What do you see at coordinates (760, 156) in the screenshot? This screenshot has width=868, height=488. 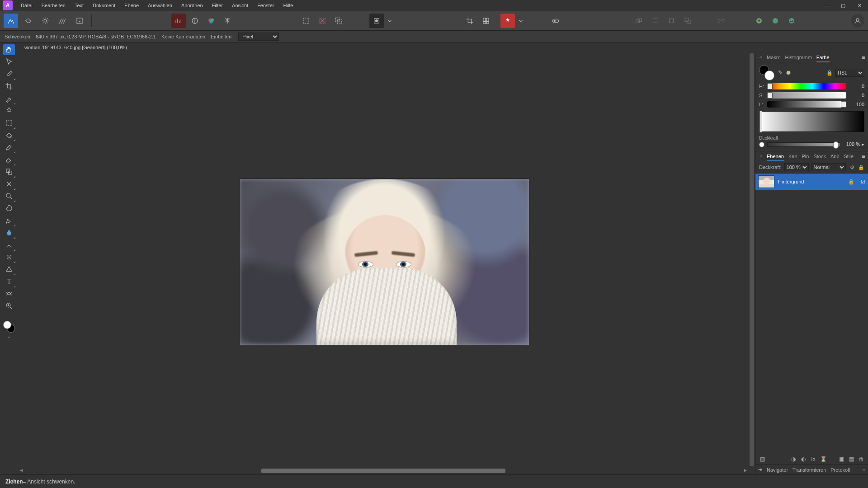 I see `layers-pin-icon: ⇥` at bounding box center [760, 156].